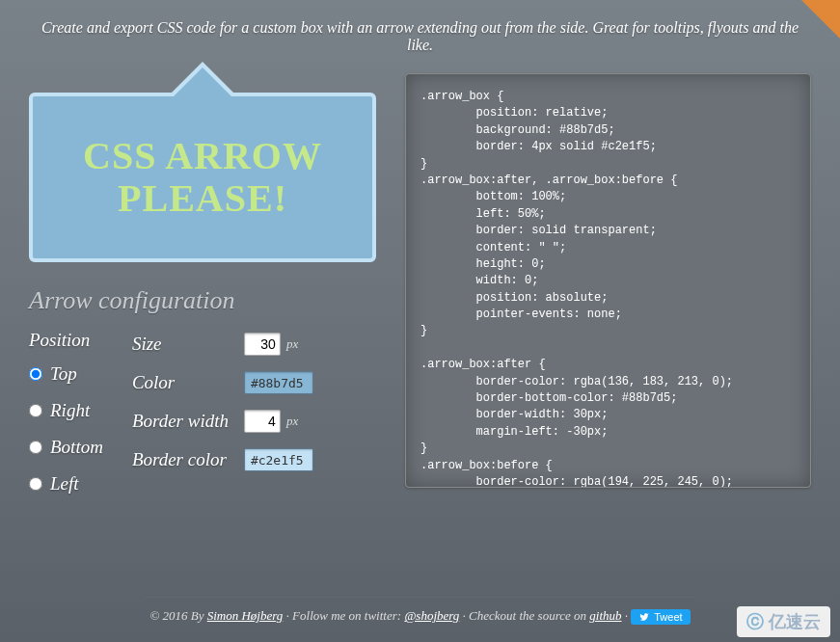 This screenshot has height=642, width=840. I want to click on position-radio-bottom, so click(36, 447).